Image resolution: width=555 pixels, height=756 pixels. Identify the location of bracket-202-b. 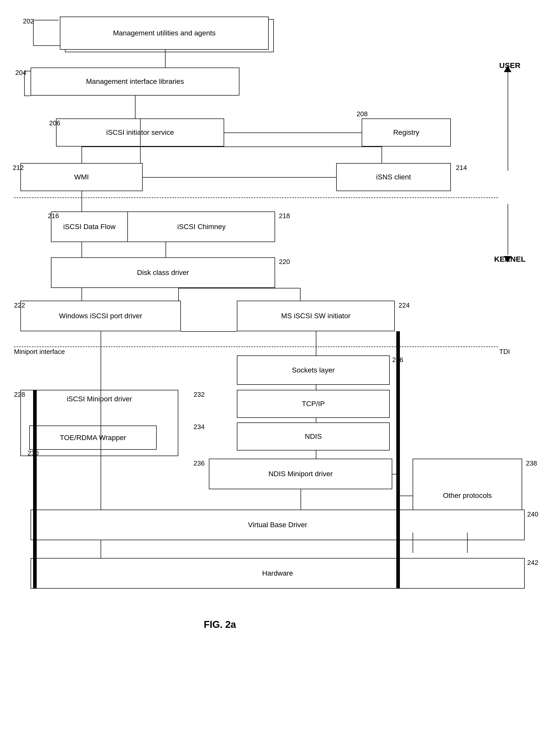
(46, 46).